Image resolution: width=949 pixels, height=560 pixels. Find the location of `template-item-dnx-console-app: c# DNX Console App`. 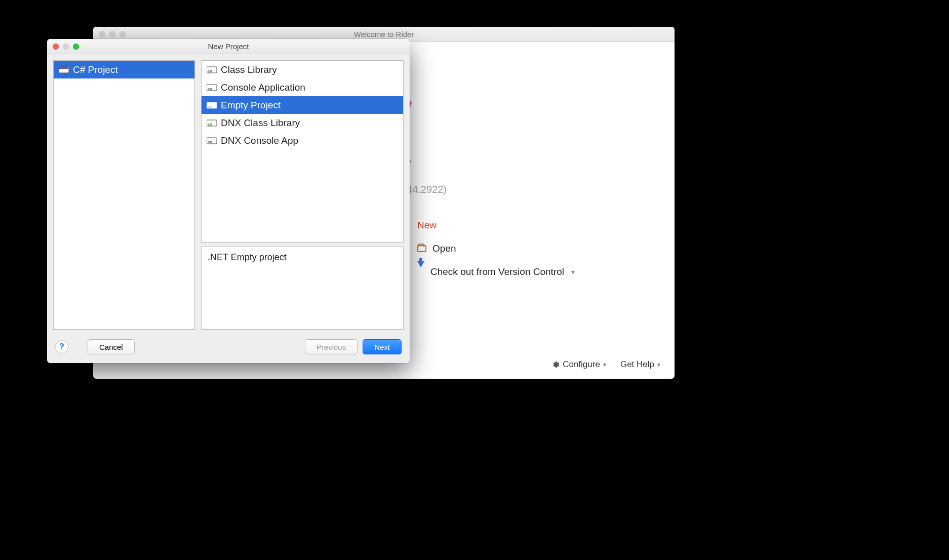

template-item-dnx-console-app: c# DNX Console App is located at coordinates (302, 141).